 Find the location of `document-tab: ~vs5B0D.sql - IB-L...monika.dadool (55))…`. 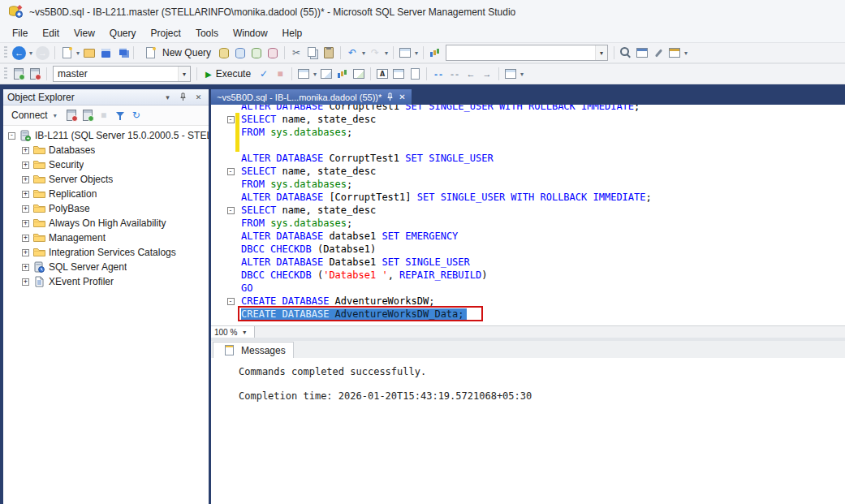

document-tab: ~vs5B0D.sql - IB-L...monika.dadool (55))… is located at coordinates (312, 97).